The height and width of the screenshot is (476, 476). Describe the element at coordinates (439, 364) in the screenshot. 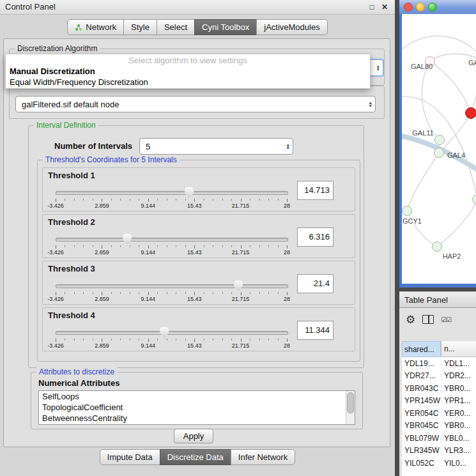

I see `table-row: YDL19...YDL1...` at that location.